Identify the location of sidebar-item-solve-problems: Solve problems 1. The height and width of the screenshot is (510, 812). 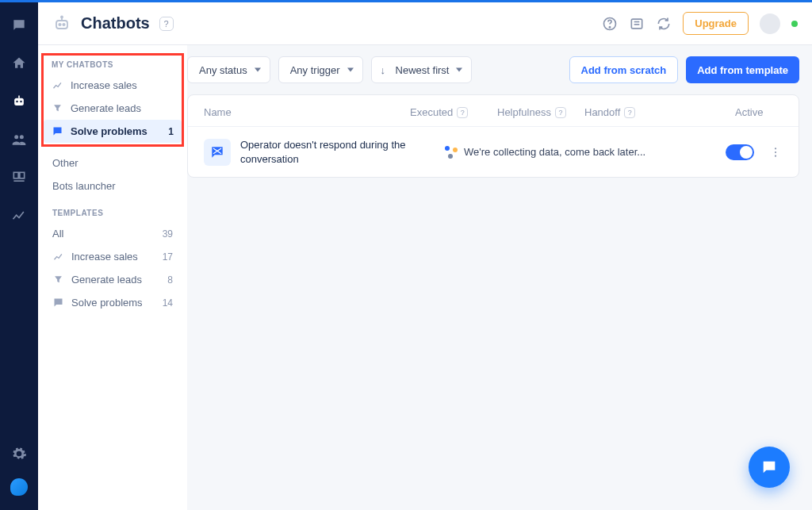
(113, 132).